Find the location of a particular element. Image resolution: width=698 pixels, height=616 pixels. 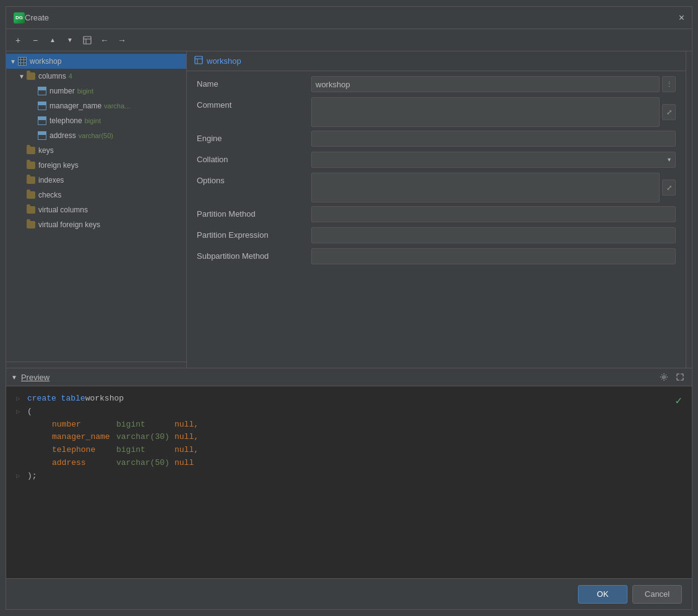

field-row-partition-expression: Partition Expression is located at coordinates (436, 236).